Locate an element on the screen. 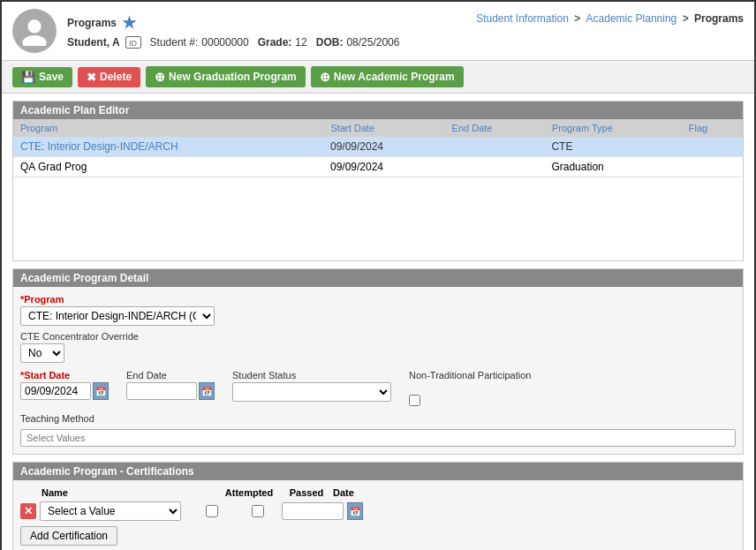  cert-col-passed: Passed is located at coordinates (306, 493).